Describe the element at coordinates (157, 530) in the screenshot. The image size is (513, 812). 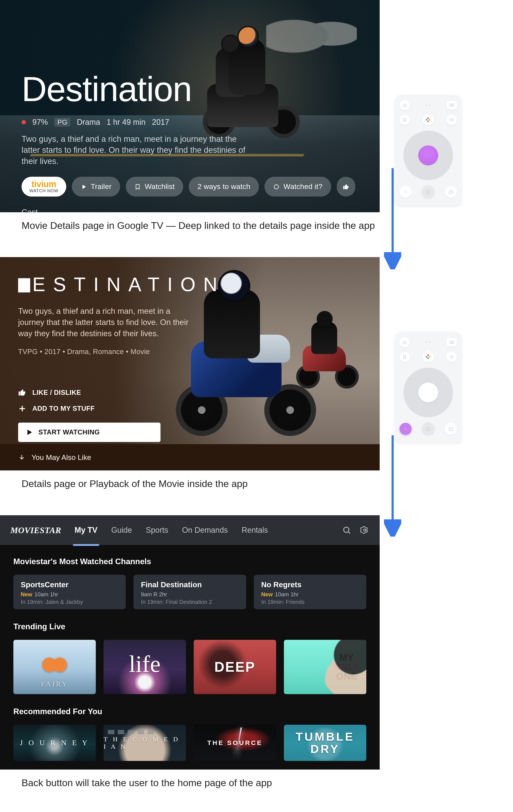
I see `tab-sports: Sports` at that location.